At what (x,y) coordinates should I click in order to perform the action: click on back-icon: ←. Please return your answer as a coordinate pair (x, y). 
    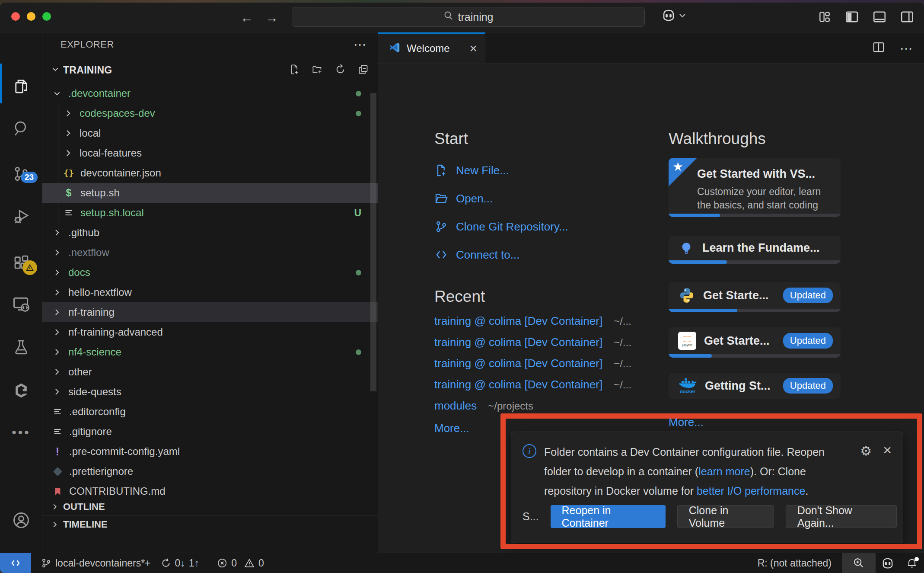
    Looking at the image, I should click on (247, 18).